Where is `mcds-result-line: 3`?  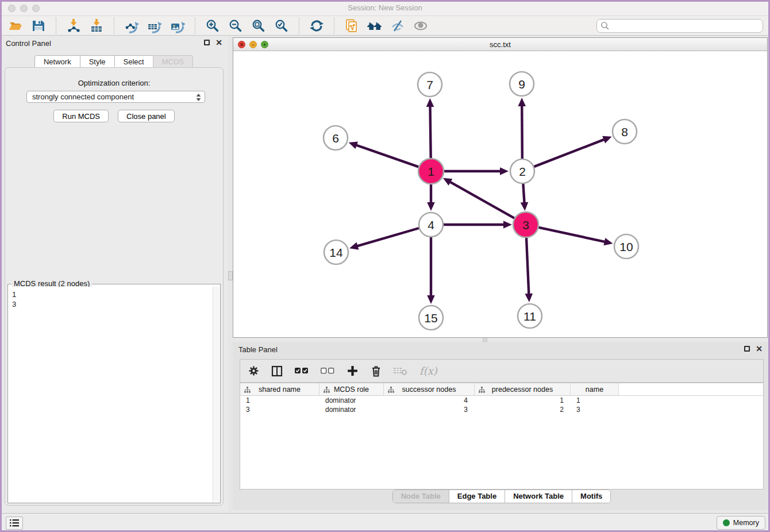 mcds-result-line: 3 is located at coordinates (110, 304).